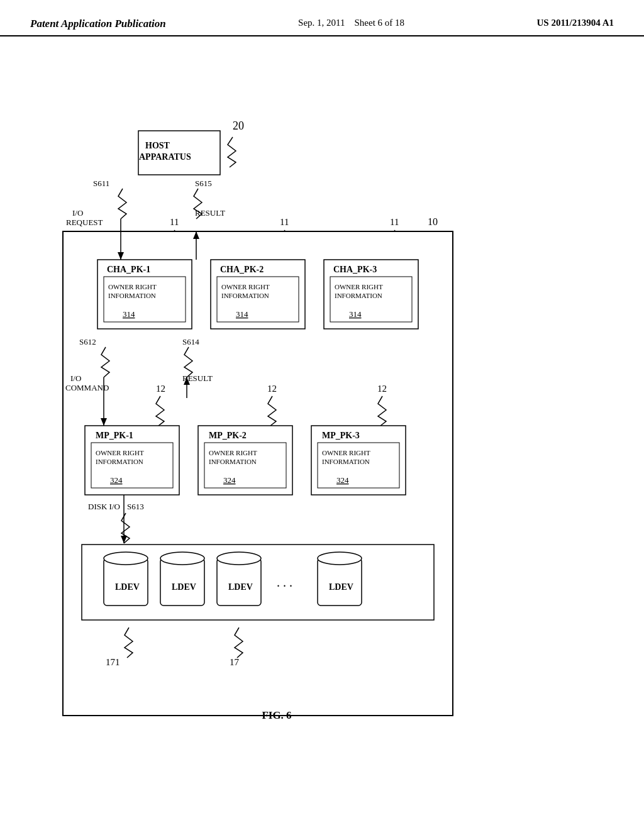 This screenshot has height=830, width=644. Describe the element at coordinates (228, 435) in the screenshot. I see `mp-pk2-label: MP_PK-2` at that location.